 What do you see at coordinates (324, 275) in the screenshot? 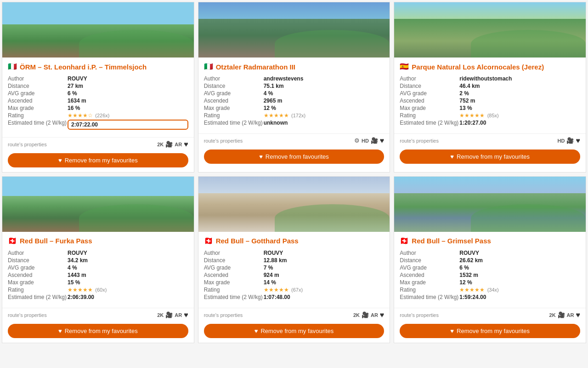
I see `ascended-value: 924 m` at bounding box center [324, 275].